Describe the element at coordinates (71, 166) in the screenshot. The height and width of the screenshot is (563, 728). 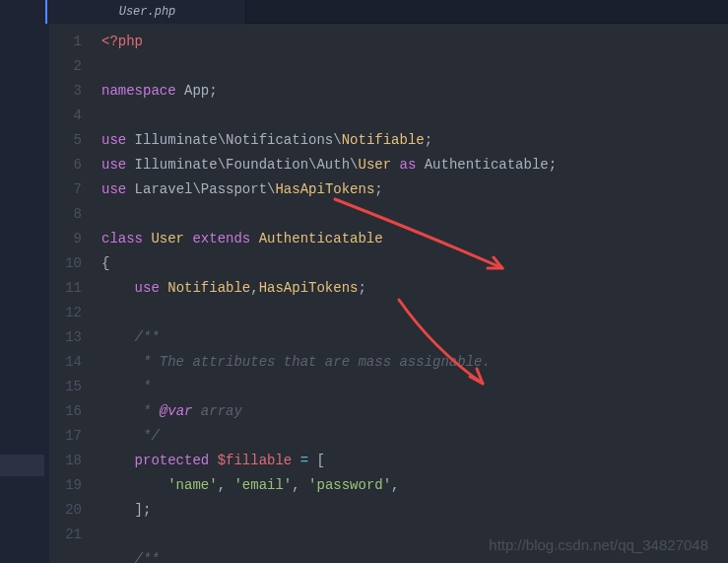
I see `line-number: 6` at that location.